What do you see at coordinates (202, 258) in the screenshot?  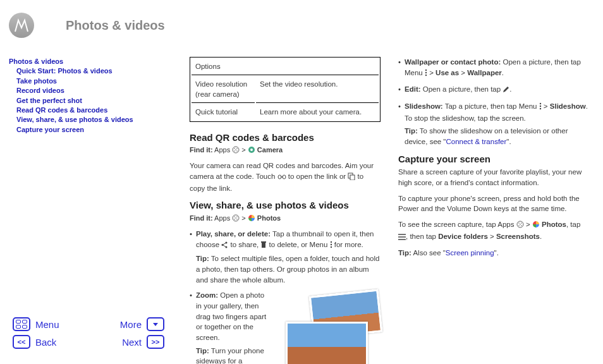 I see `b1-tip-label: Tip:` at bounding box center [202, 258].